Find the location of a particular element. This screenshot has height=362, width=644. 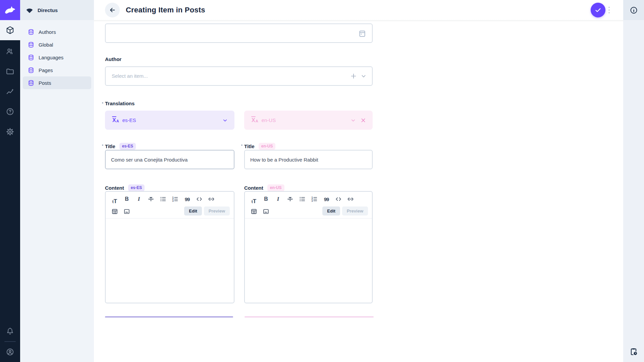

title-field-en is located at coordinates (309, 160).